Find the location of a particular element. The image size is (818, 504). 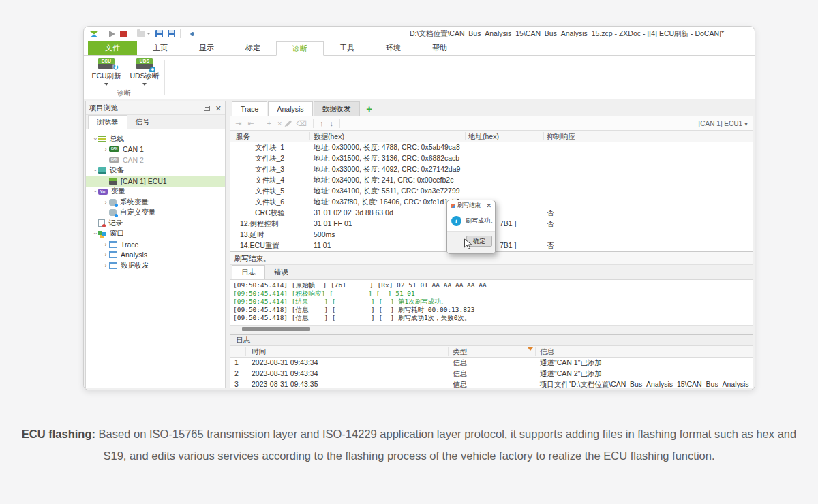

tree-item-can2: CAN CAN 2 is located at coordinates (155, 160).